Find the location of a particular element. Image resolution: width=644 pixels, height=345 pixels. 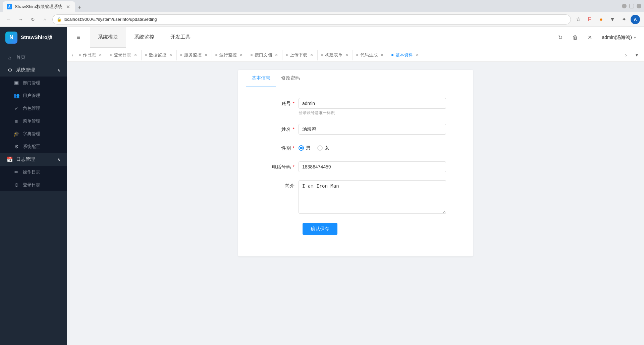

sidebar-item-menu-mgmt: ≡ 菜单管理 is located at coordinates (34, 121).